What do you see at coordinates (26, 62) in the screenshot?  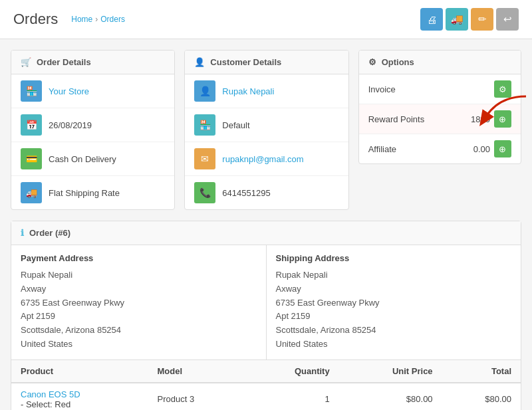 I see `cart-icon: 🛒` at bounding box center [26, 62].